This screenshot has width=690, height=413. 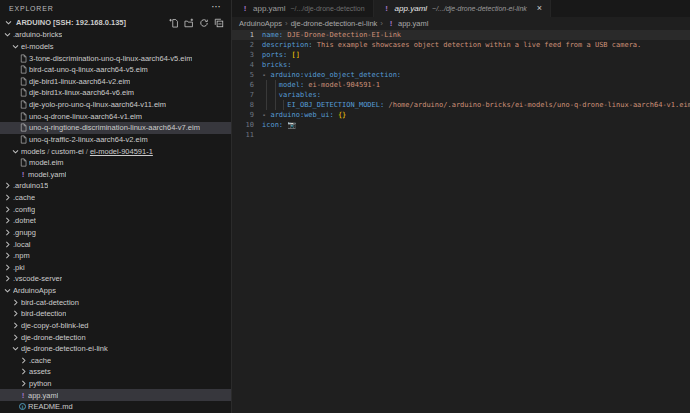 I want to click on line-number: 1, so click(x=247, y=35).